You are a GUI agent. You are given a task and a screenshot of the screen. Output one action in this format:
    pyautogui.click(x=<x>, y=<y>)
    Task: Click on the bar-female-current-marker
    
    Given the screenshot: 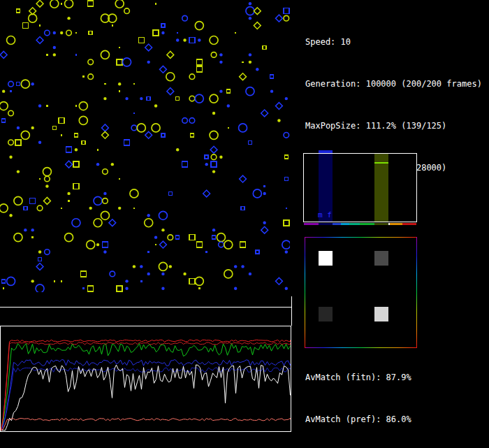 What is the action you would take?
    pyautogui.click(x=381, y=163)
    